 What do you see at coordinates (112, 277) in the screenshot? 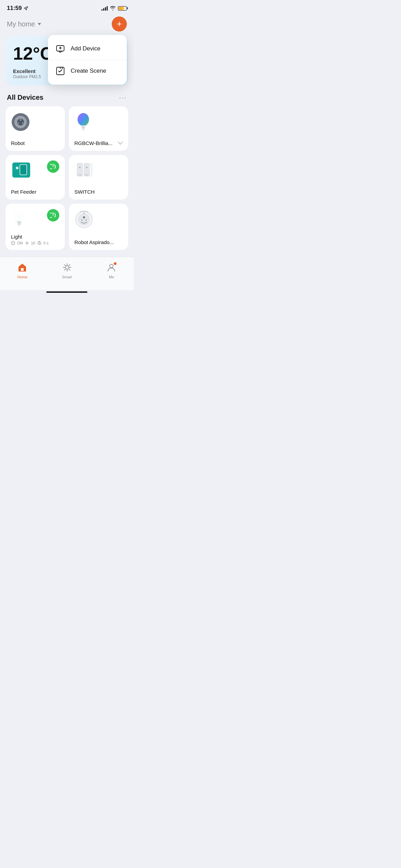
I see `me-nav-label: Me` at bounding box center [112, 277].